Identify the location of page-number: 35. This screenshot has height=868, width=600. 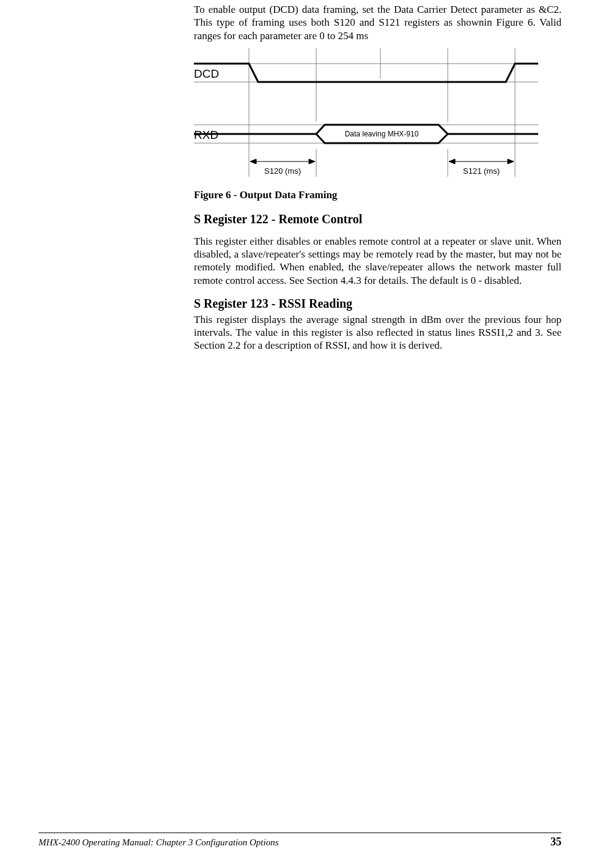
(556, 842).